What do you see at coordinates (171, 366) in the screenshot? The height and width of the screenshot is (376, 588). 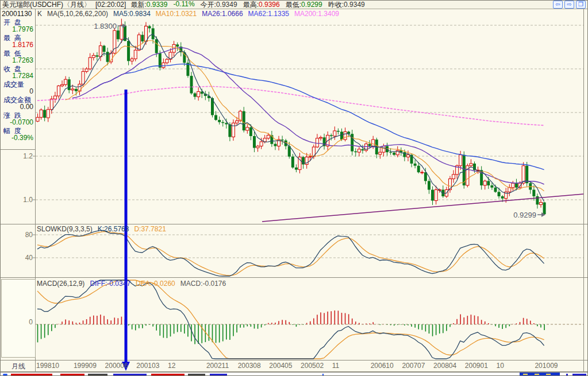 I see `x-axis-tick-label: 12` at bounding box center [171, 366].